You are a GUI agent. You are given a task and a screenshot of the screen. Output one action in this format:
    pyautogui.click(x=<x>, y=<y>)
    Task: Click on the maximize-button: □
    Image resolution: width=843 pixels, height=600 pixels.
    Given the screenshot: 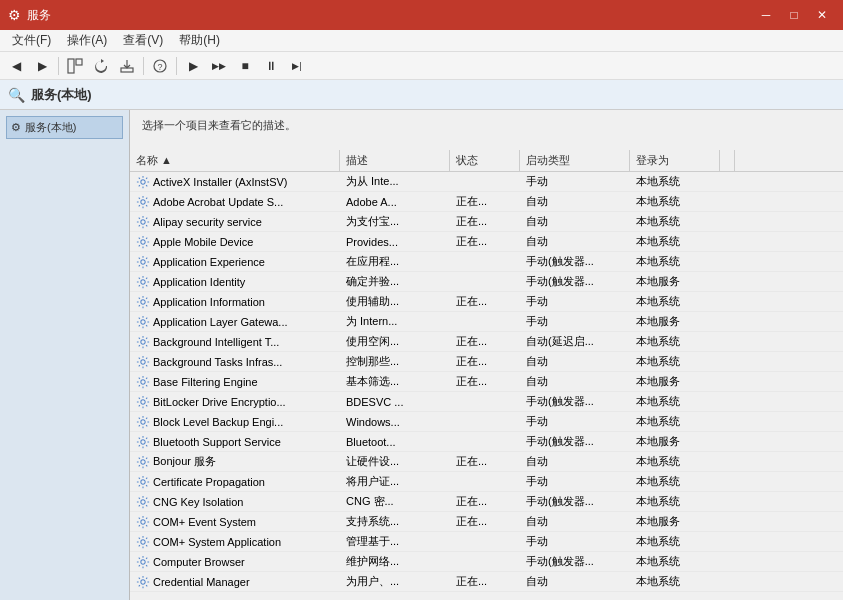 What is the action you would take?
    pyautogui.click(x=794, y=15)
    